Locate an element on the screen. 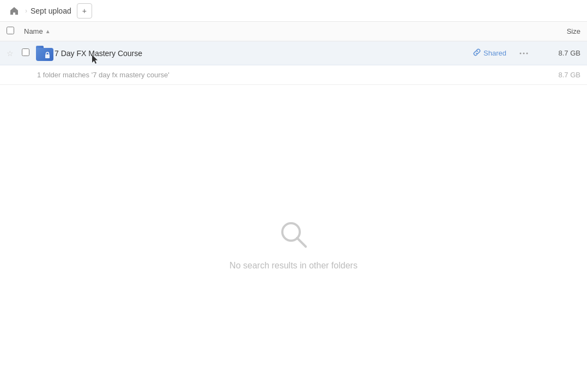 The width and height of the screenshot is (587, 392). row-checkbox is located at coordinates (28, 53).